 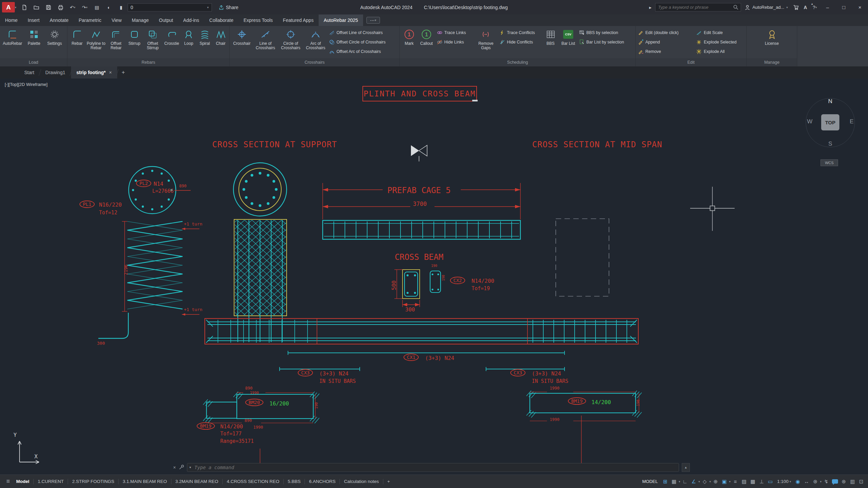 What do you see at coordinates (762, 482) in the screenshot?
I see `dynamic-ucs-icon: ⊥` at bounding box center [762, 482].